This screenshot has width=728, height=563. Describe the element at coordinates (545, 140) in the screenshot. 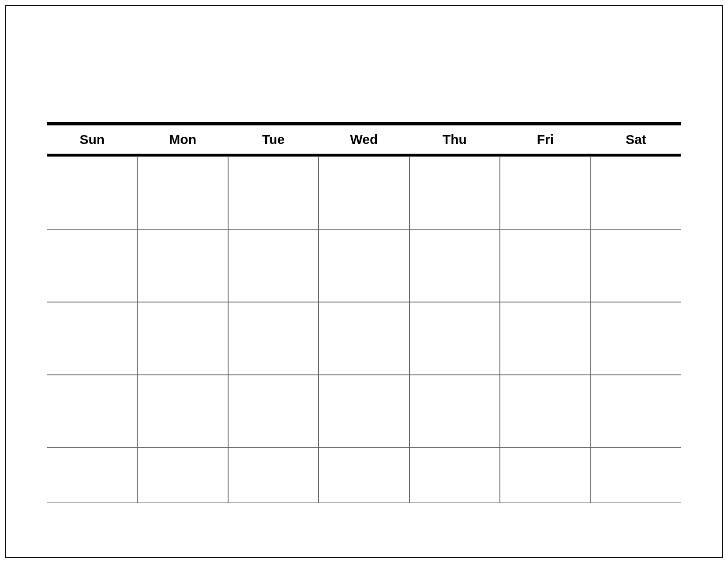

I see `day-header-fri: Fri` at that location.